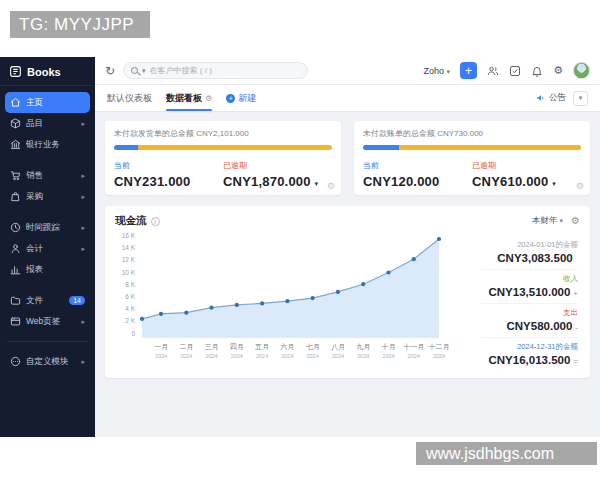  Describe the element at coordinates (125, 298) in the screenshot. I see `y-tick-label: 6 K` at that location.